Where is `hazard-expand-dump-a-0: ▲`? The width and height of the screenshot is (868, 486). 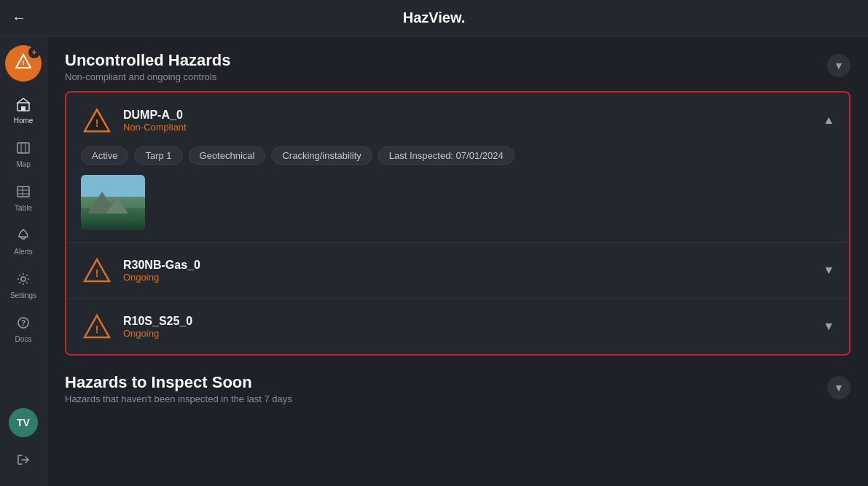 hazard-expand-dump-a-0: ▲ is located at coordinates (829, 120).